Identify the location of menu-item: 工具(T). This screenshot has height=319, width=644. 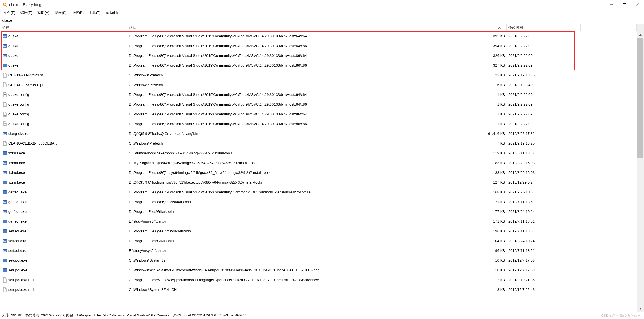
(95, 13).